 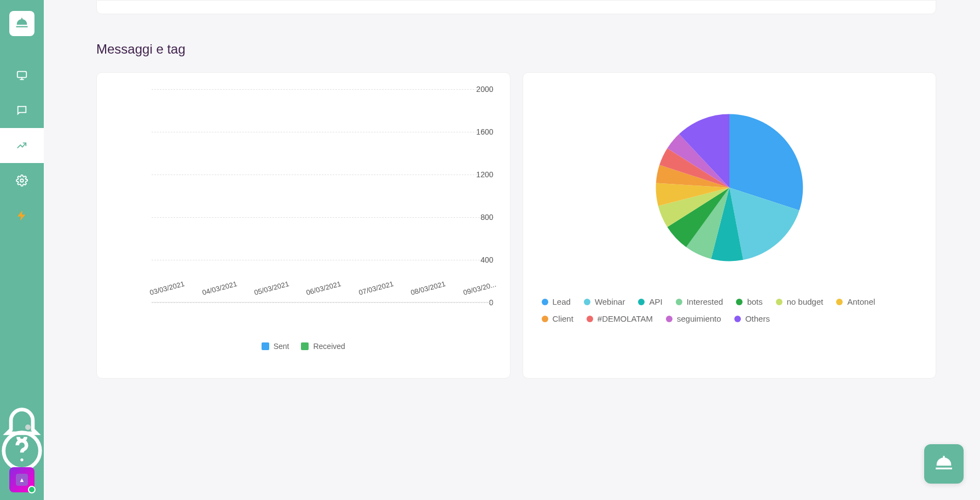 I want to click on section-title: Messaggi e tag, so click(x=517, y=49).